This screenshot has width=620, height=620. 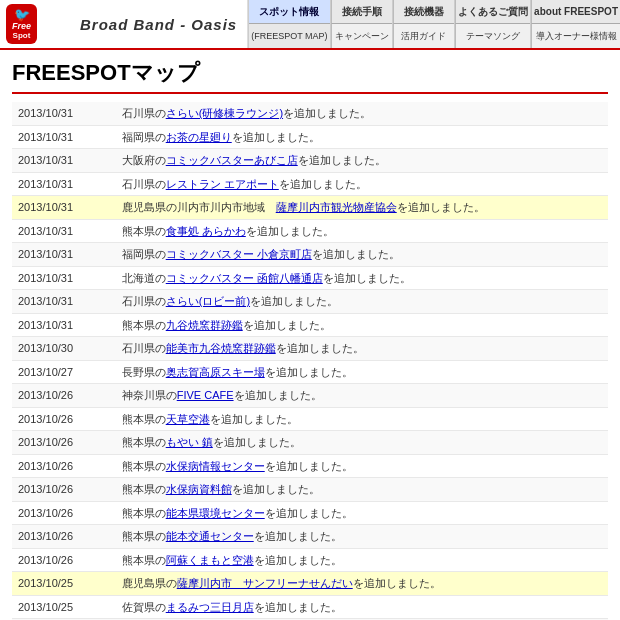 I want to click on table-row: 2013/10/26熊本県の能本交通センターを追加しました。, so click(x=310, y=537).